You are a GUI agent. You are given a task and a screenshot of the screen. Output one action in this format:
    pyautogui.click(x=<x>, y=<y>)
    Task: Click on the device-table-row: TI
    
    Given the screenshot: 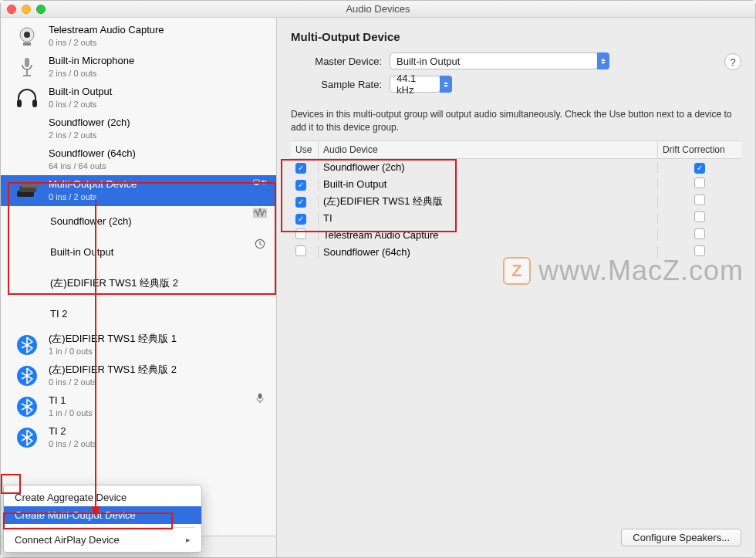 What is the action you would take?
    pyautogui.click(x=516, y=218)
    